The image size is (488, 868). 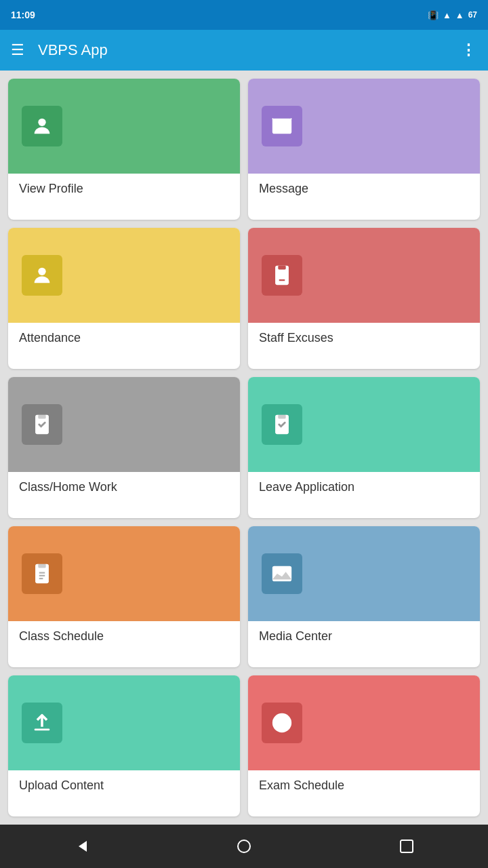 I want to click on card-label-class-home-work: Class/Home Work, so click(x=124, y=488).